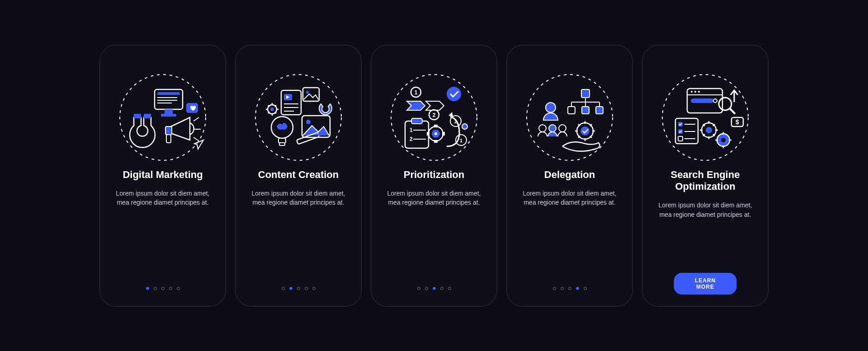  I want to click on onboarding-card-prioritization: 1 2 1 2 2, so click(434, 176).